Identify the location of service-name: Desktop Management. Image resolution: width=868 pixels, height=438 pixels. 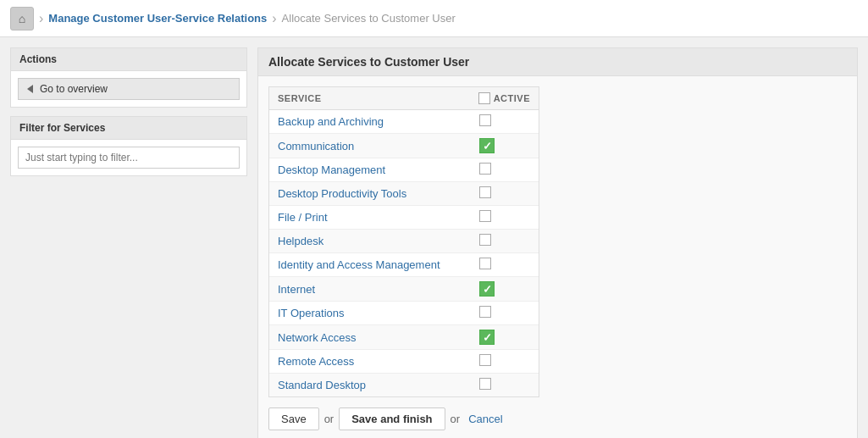
(379, 169).